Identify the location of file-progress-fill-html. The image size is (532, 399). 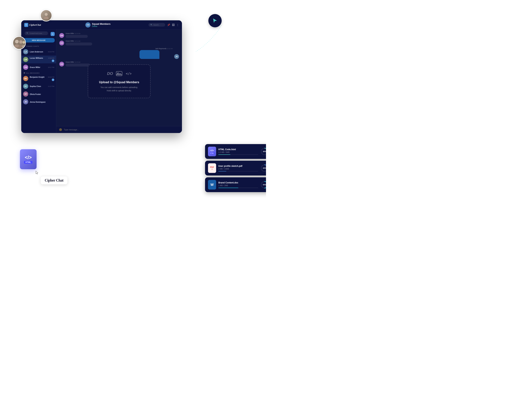
(224, 155).